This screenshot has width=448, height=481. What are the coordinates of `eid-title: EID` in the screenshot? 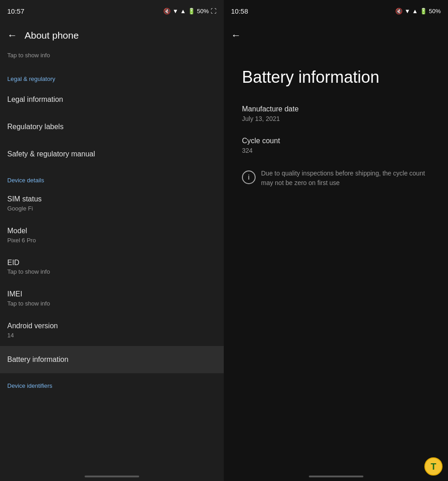 It's located at (112, 263).